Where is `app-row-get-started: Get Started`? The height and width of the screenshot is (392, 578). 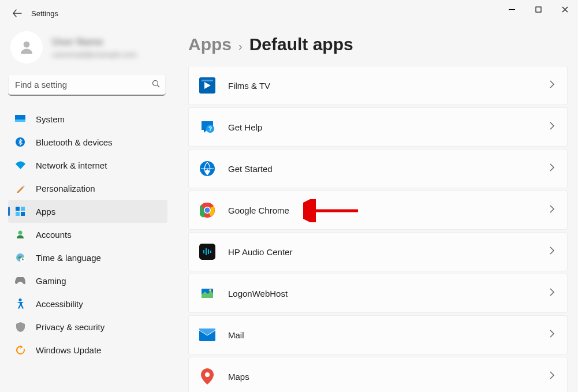
app-row-get-started: Get Started is located at coordinates (378, 169).